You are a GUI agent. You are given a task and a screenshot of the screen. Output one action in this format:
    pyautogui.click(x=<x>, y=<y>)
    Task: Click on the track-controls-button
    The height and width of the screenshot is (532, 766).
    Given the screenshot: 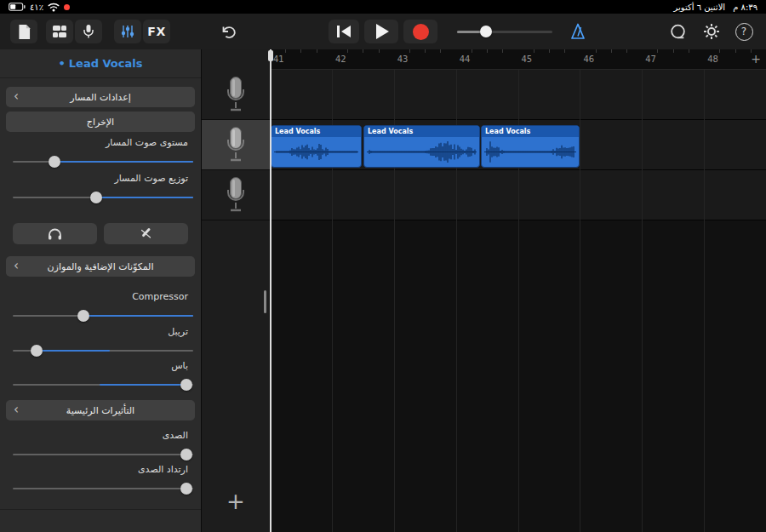 What is the action you would take?
    pyautogui.click(x=128, y=31)
    